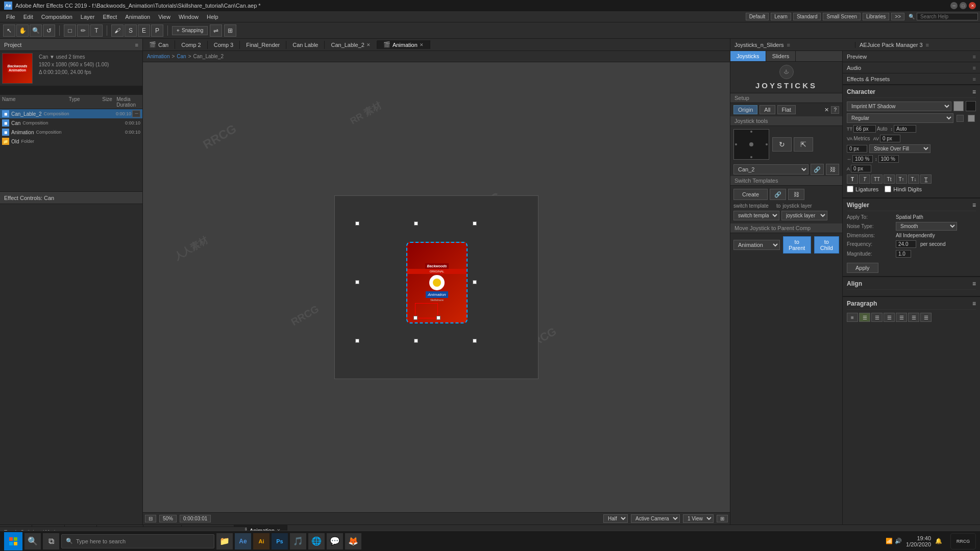 This screenshot has width=980, height=551. Describe the element at coordinates (280, 541) in the screenshot. I see `taskbar-photoshop: Ps` at that location.